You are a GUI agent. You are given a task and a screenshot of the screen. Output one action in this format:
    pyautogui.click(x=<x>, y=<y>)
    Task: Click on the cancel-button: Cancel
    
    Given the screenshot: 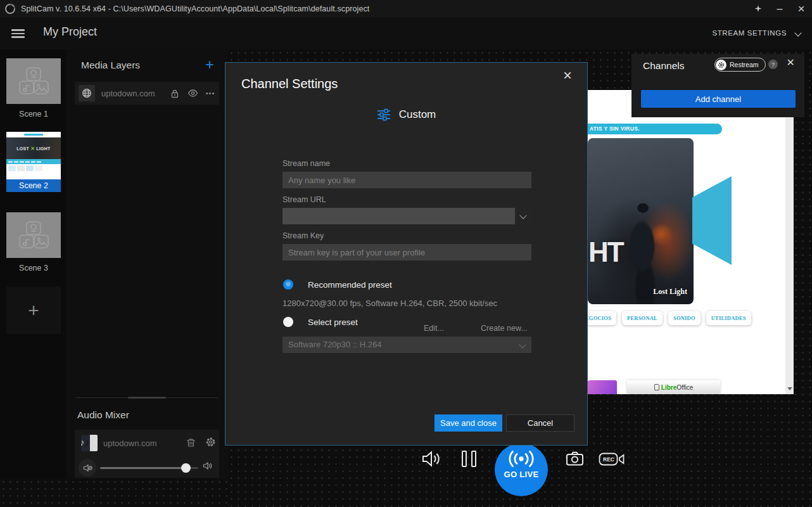 What is the action you would take?
    pyautogui.click(x=540, y=423)
    